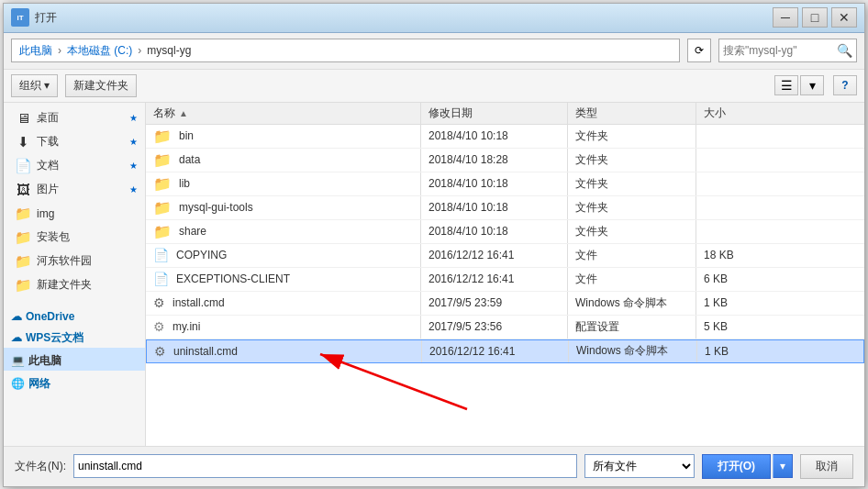 This screenshot has width=868, height=489. I want to click on file-icon: 📄, so click(161, 279).